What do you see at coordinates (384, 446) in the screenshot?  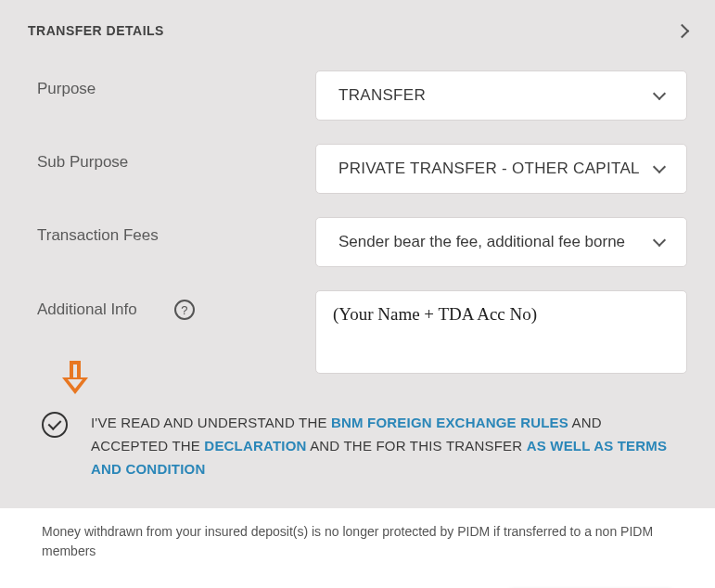 I see `consent-text: I'VE READ AND UNDERSTAND THE BNM FOREIGN…` at bounding box center [384, 446].